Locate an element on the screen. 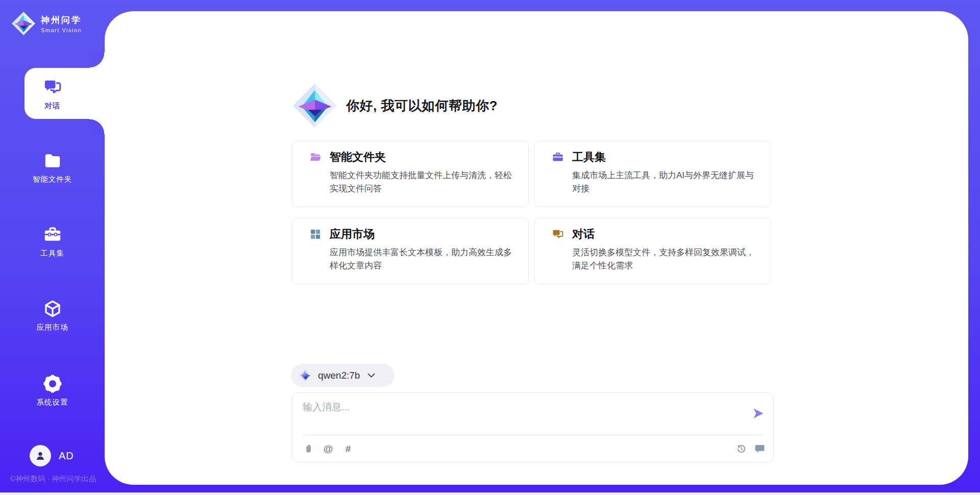  user-profile: AD is located at coordinates (52, 456).